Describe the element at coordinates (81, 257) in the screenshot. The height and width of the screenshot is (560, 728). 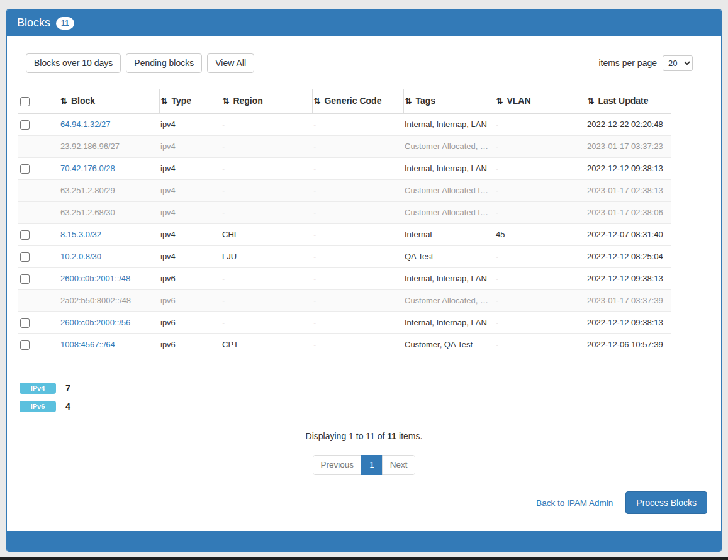
I see `block-link: 10.2.0.8/30` at that location.